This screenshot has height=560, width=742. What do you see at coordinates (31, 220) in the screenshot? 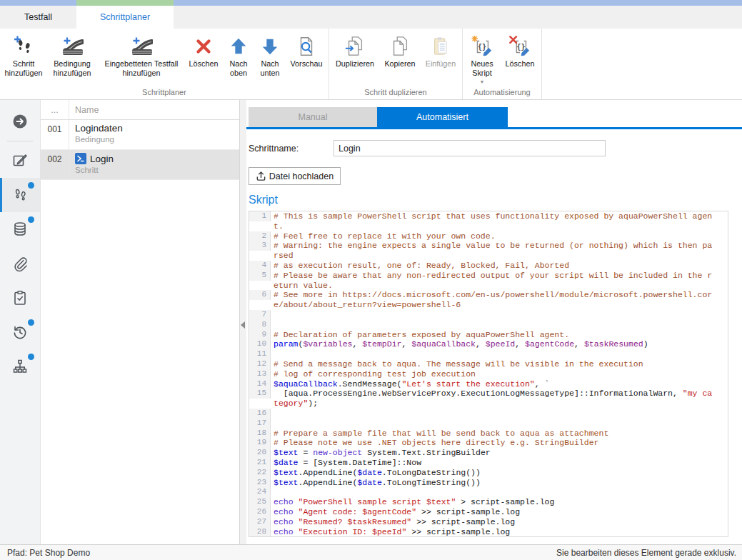
I see `data-badge` at bounding box center [31, 220].